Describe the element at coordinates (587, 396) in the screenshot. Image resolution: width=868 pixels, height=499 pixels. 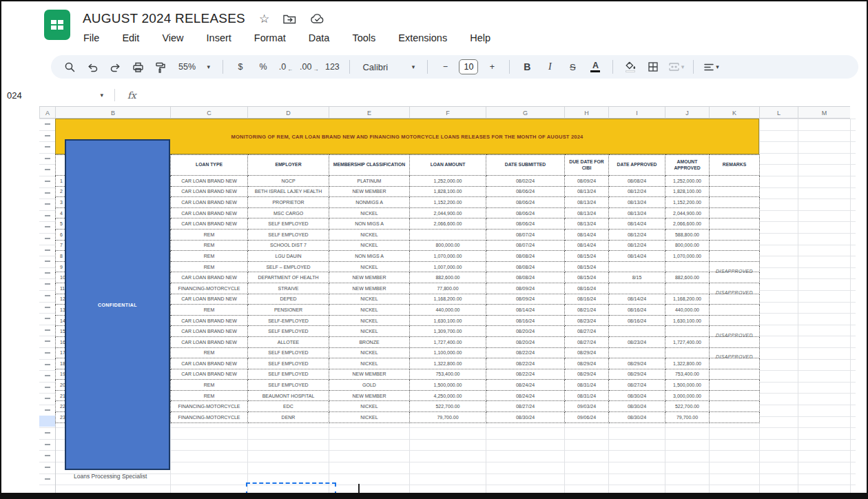
I see `table-cell: 08/31/24` at that location.